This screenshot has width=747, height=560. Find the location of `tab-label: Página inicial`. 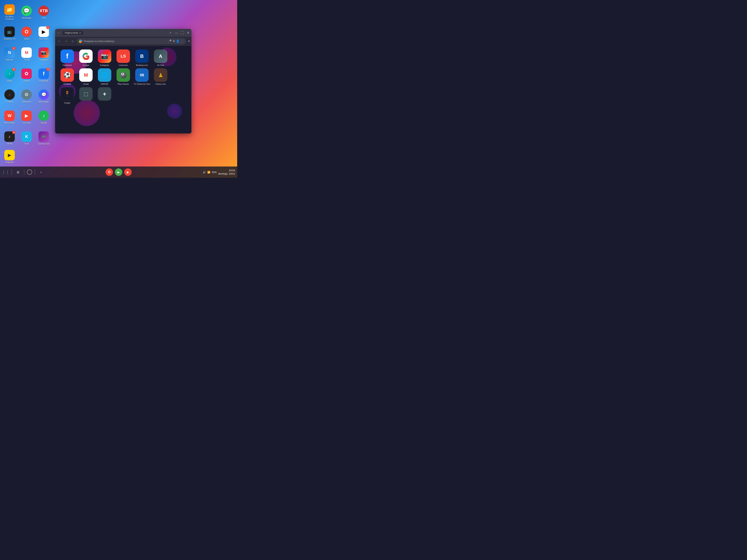

tab-label: Página inicial is located at coordinates (72, 33).